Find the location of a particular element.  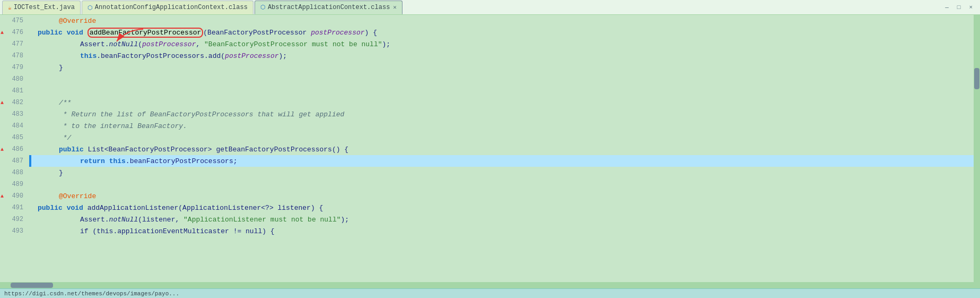

line-num-489: 489 is located at coordinates (15, 184).